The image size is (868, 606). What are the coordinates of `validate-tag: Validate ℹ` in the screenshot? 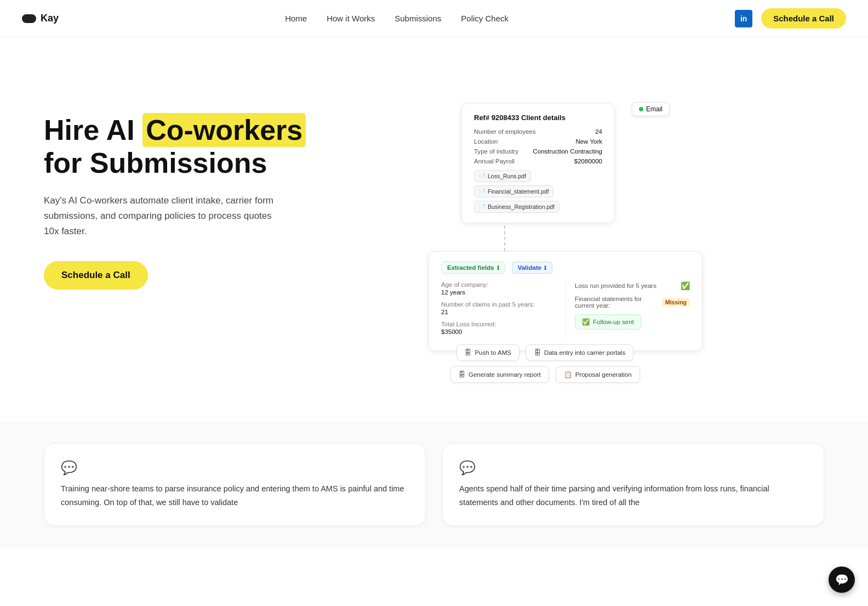 It's located at (532, 268).